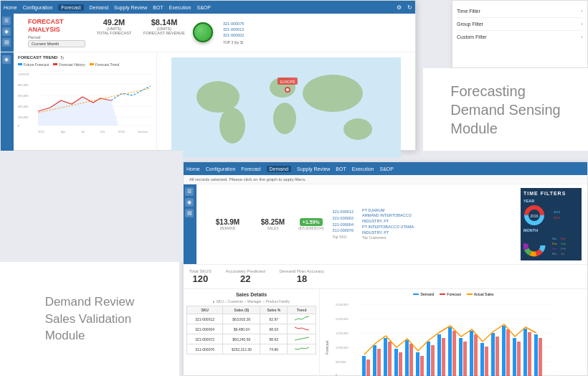 The image size is (588, 376). What do you see at coordinates (99, 7) in the screenshot?
I see `nav-demand: Demand` at bounding box center [99, 7].